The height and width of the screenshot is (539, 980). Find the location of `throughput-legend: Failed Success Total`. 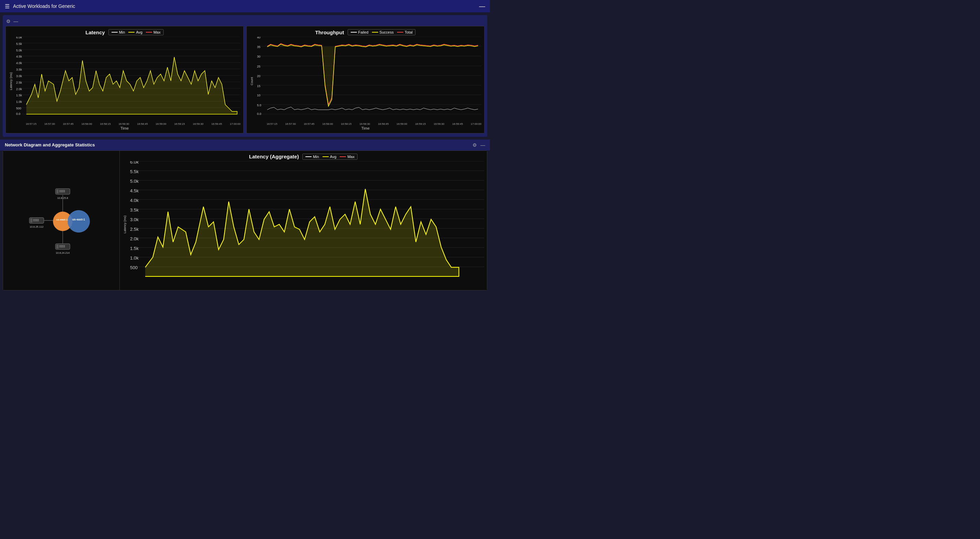

throughput-legend: Failed Success Total is located at coordinates (382, 32).